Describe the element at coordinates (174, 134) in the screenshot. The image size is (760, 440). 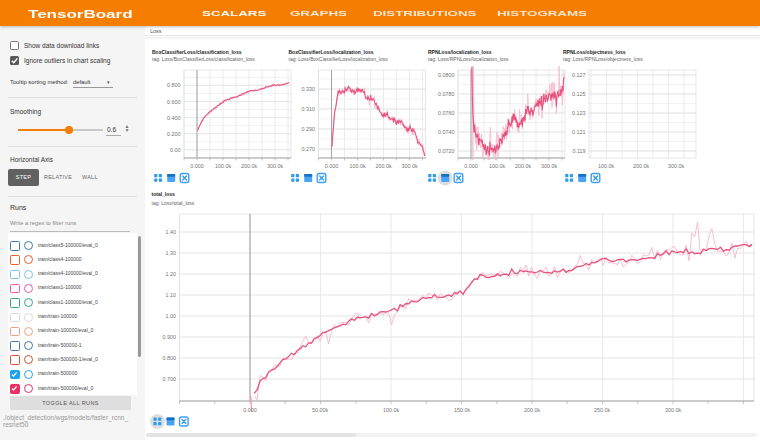
I see `svg-text: 0.200` at that location.